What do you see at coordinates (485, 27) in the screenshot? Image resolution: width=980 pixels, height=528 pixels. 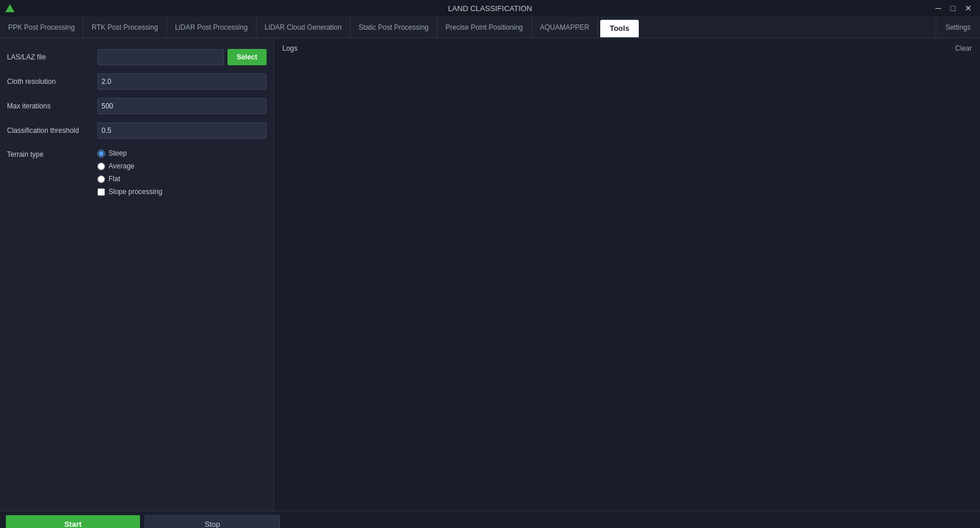 I see `tab-precise: Precise Point Positioning` at bounding box center [485, 27].